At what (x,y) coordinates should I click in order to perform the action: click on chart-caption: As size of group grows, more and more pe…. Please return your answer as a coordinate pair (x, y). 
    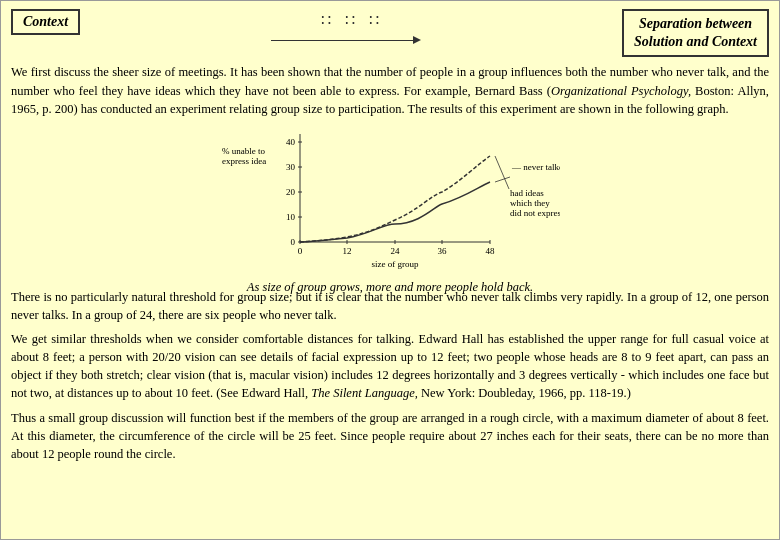
    Looking at the image, I should click on (390, 288).